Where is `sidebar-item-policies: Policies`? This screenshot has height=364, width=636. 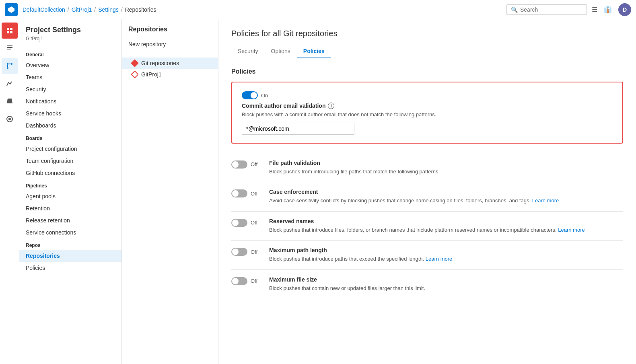
sidebar-item-policies: Policies is located at coordinates (70, 268).